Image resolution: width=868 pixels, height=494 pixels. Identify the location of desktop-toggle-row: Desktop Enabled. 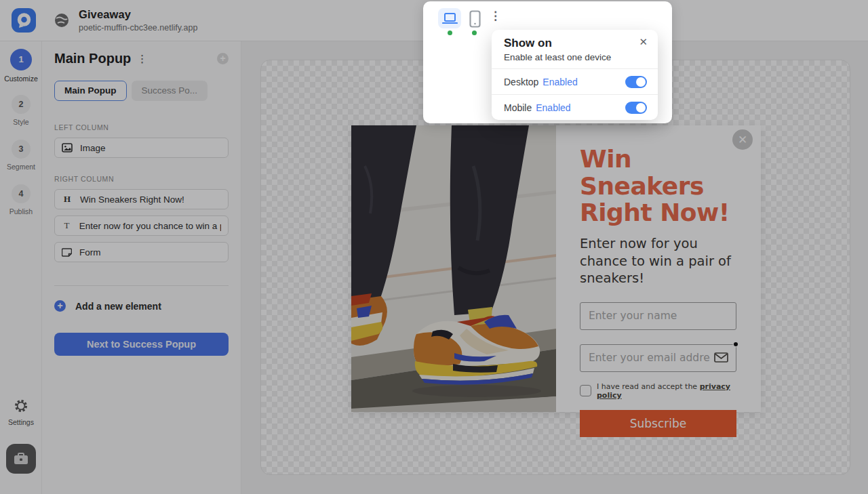
(575, 81).